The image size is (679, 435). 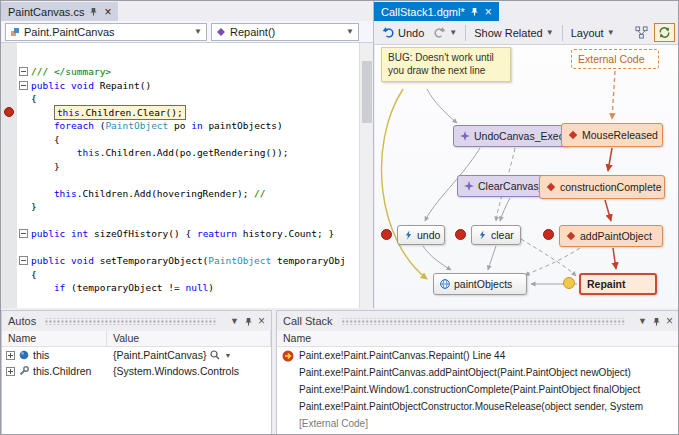 What do you see at coordinates (569, 283) in the screenshot?
I see `instruction-pointer-icon` at bounding box center [569, 283].